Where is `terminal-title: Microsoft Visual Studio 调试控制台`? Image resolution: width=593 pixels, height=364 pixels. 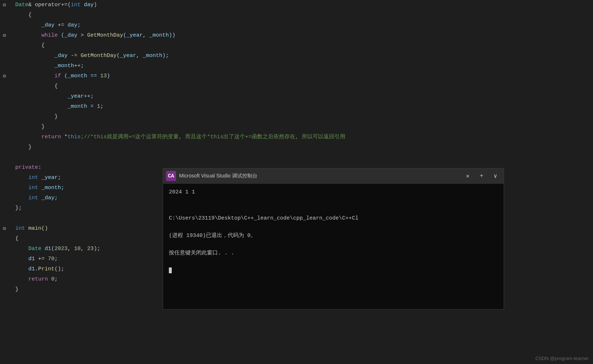
terminal-title: Microsoft Visual Studio 调试控制台 is located at coordinates (319, 176).